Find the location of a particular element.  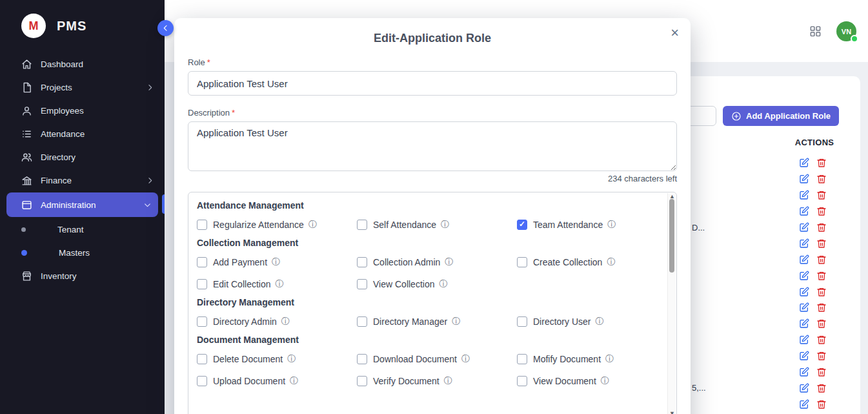

permission-option: Verify Document ⓘ is located at coordinates (437, 381).